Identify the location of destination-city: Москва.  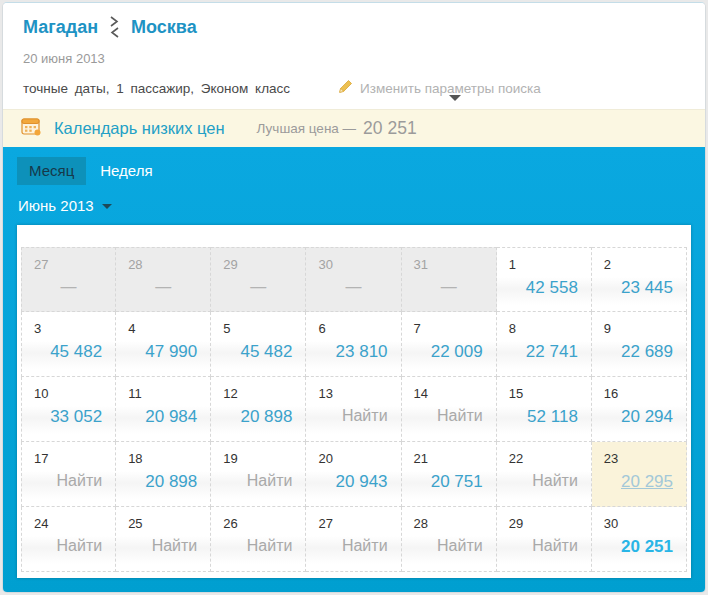
(164, 28).